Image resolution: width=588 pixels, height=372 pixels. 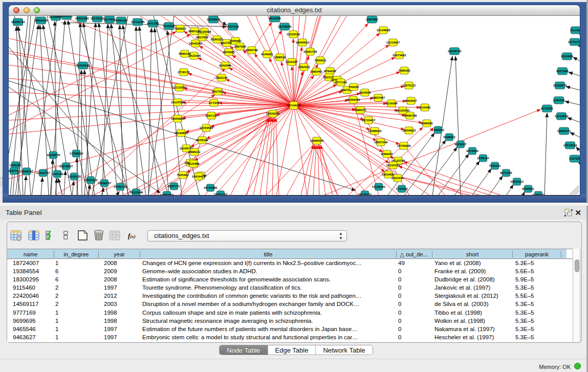 What do you see at coordinates (104, 183) in the screenshot?
I see `svg-text: 19958167` at bounding box center [104, 183].